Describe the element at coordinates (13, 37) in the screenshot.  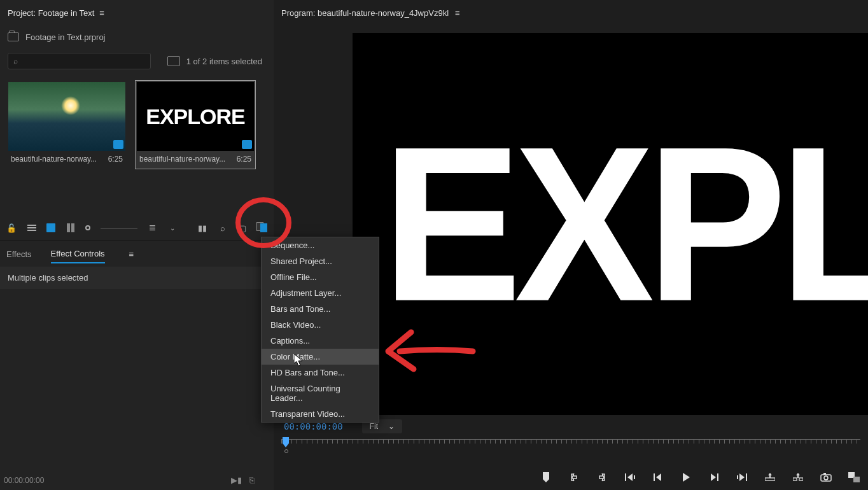
I see `folder-icon` at that location.